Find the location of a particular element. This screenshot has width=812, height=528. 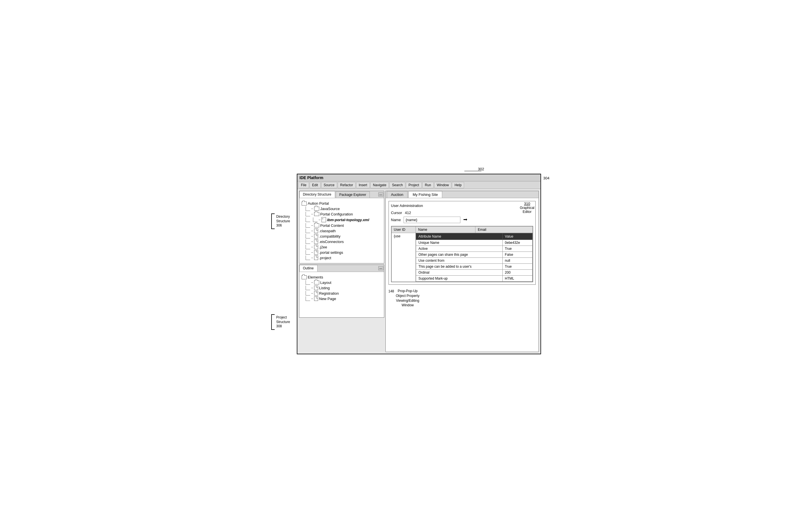

outline-tree-content: Elements Layout is located at coordinates (342, 295).